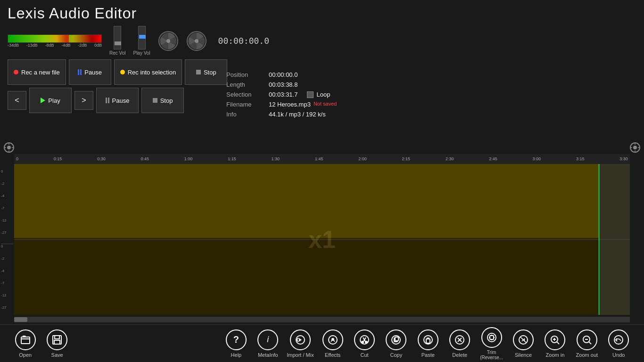  I want to click on trim-label: Trim(Reverse..., so click(491, 355).